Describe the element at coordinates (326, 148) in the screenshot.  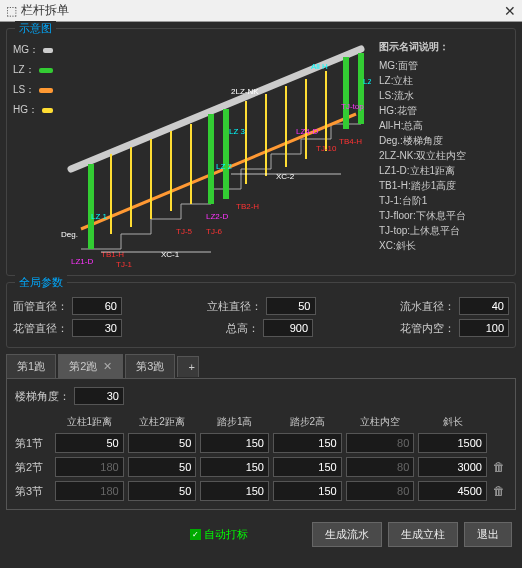
I see `svg-text: TJ-10` at that location.